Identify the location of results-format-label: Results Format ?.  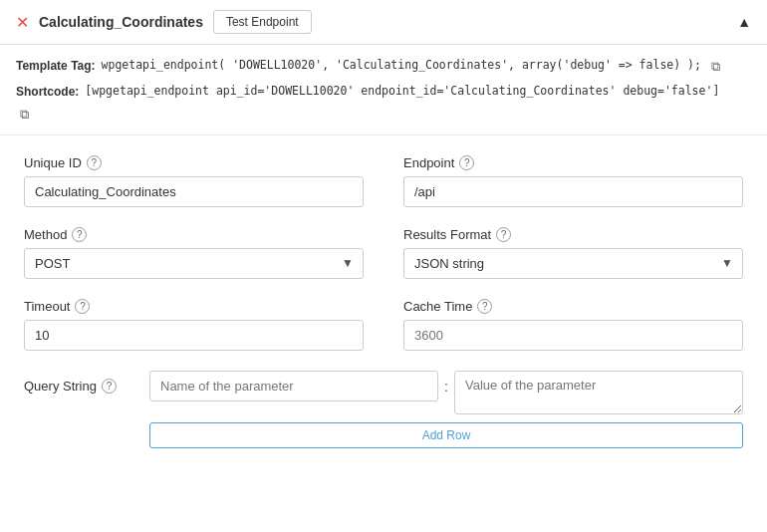
(574, 235).